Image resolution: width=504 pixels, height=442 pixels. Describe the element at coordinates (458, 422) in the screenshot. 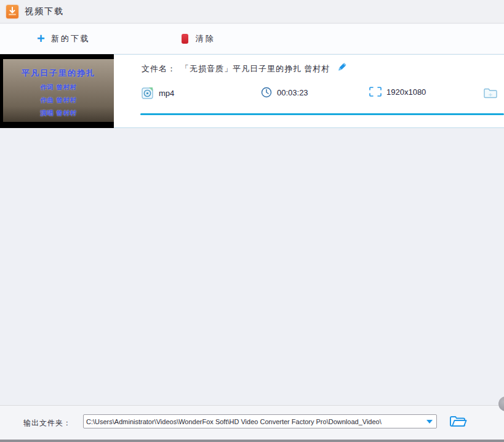

I see `browse-output-folder-button` at that location.